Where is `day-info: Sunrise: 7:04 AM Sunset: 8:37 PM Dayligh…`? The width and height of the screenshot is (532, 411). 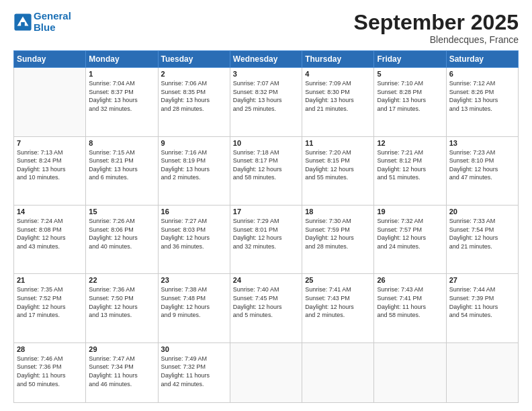
day-info: Sunrise: 7:04 AM Sunset: 8:37 PM Dayligh… is located at coordinates (122, 96).